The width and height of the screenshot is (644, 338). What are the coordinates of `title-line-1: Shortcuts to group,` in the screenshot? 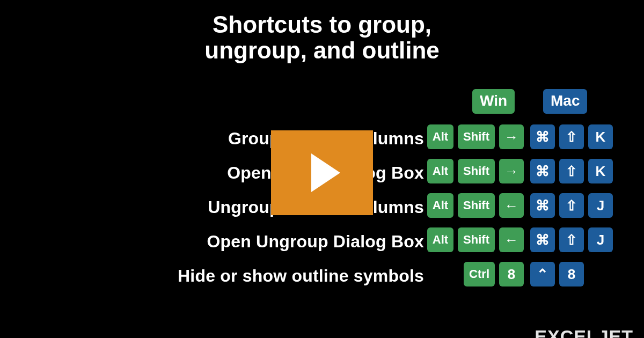 It's located at (322, 25).